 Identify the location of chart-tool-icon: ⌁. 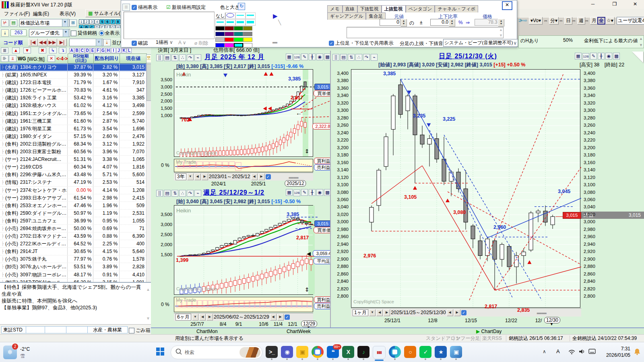
(374, 57).